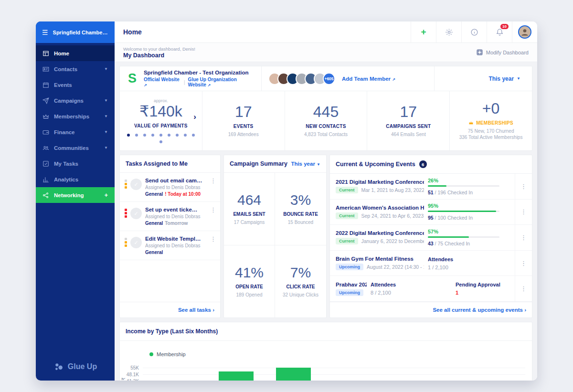 The width and height of the screenshot is (573, 392). I want to click on event-row: American Women's Association Hong… Curre…, so click(431, 212).